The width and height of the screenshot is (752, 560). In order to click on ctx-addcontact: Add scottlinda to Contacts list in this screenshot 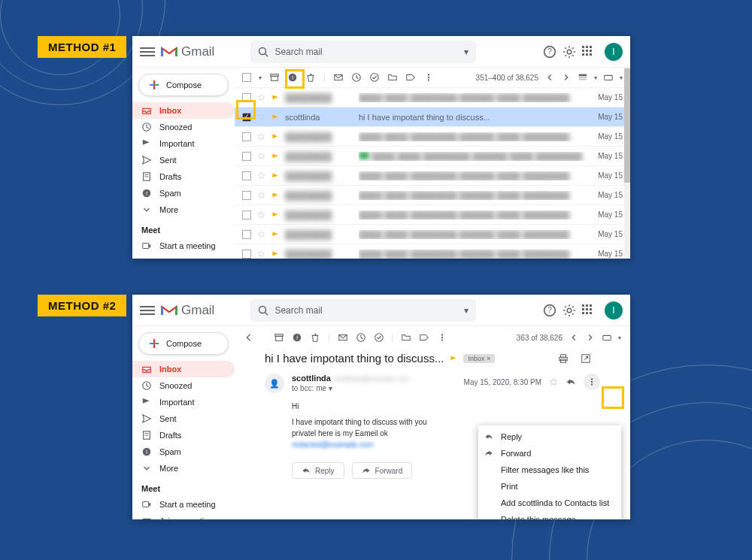, I will do `click(550, 503)`.